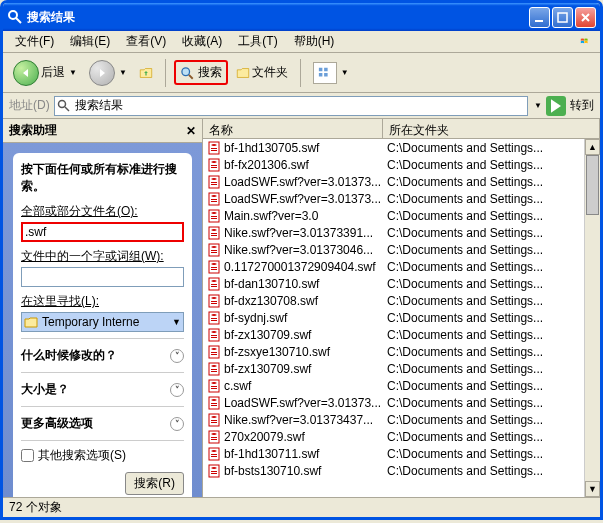  Describe the element at coordinates (556, 106) in the screenshot. I see `go-button` at that location.